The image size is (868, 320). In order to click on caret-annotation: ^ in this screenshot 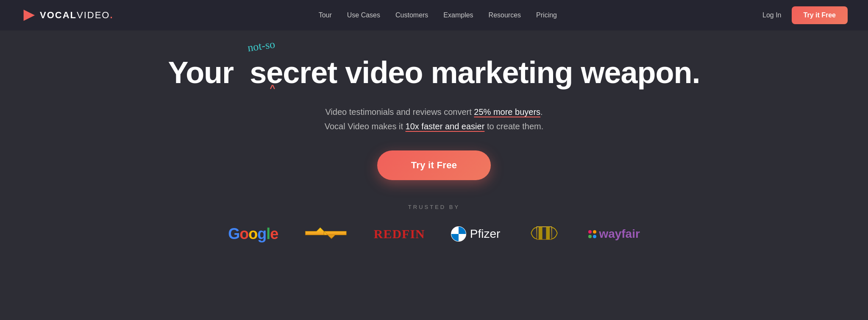, I will do `click(272, 89)`.